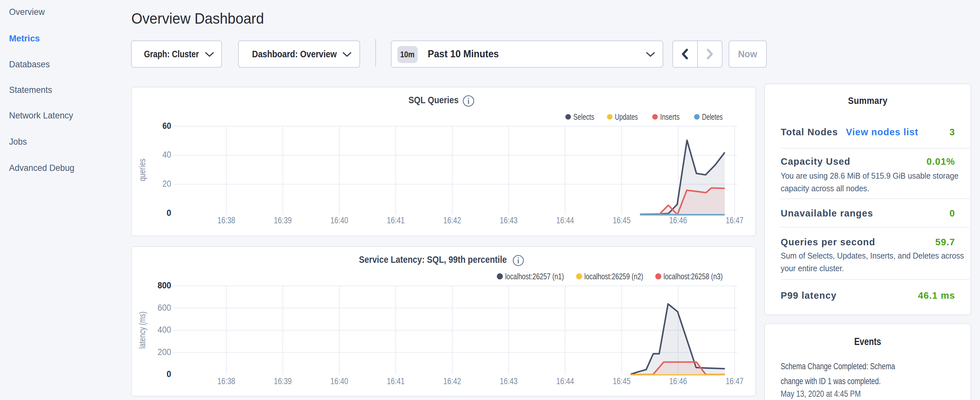  Describe the element at coordinates (434, 100) in the screenshot. I see `svg-text: SQL Queries` at that location.